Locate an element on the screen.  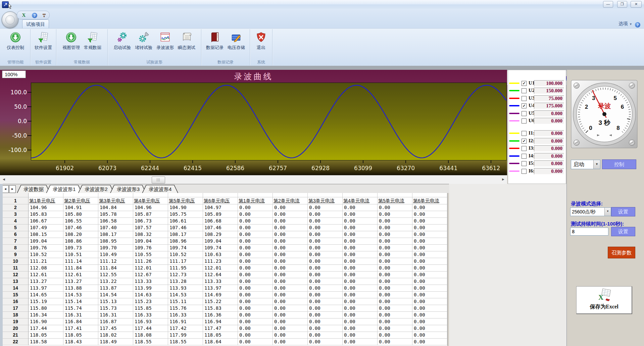
table-cell: 113.97 is located at coordinates (46, 288).